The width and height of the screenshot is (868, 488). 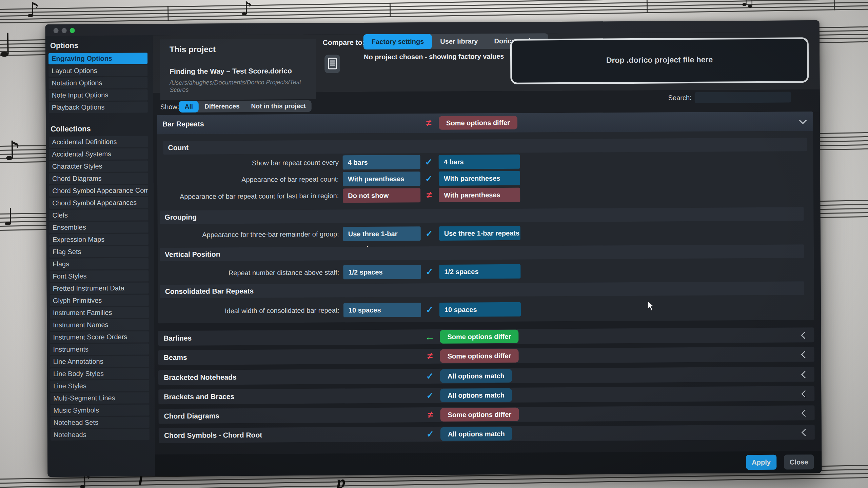 I want to click on section-row-beams: Beams ≠ Some options differ, so click(x=486, y=356).